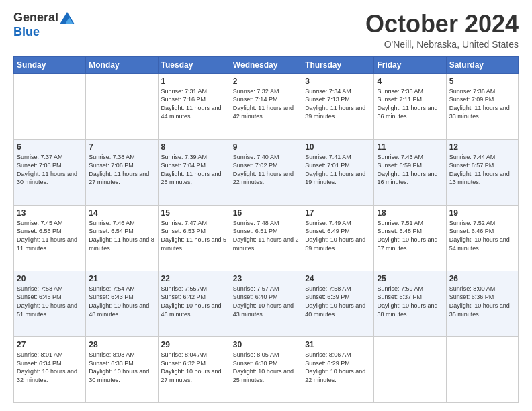 This screenshot has width=532, height=411. Describe the element at coordinates (67, 18) in the screenshot. I see `logo-icon` at that location.